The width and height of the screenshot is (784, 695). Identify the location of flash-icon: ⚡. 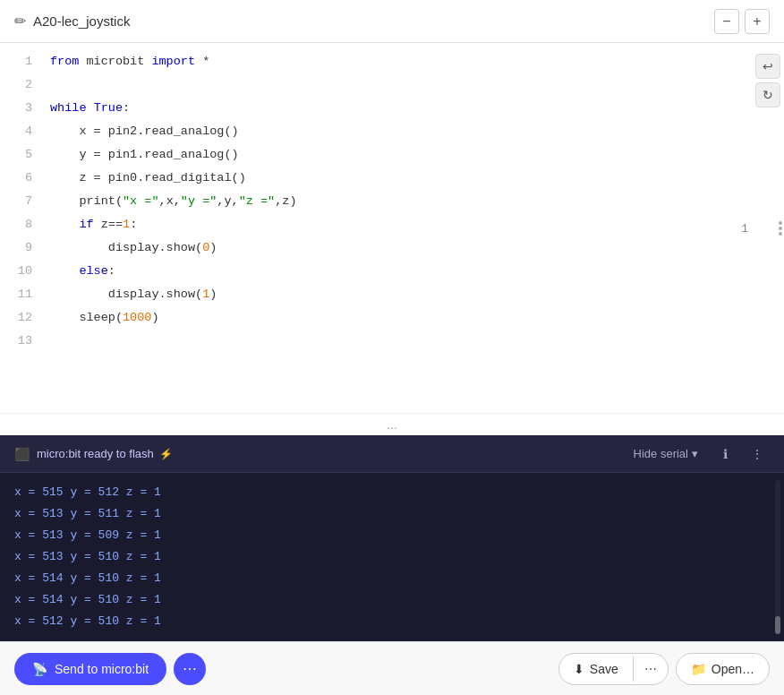
(166, 454).